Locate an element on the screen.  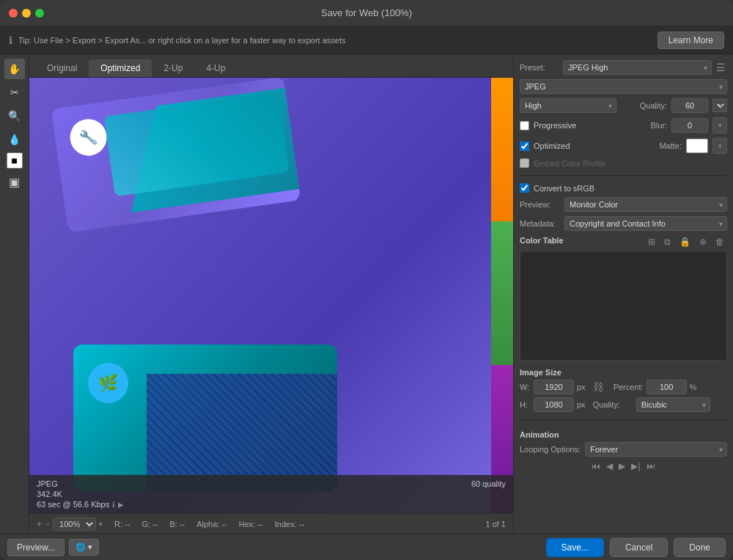
maximize-button is located at coordinates (40, 13).